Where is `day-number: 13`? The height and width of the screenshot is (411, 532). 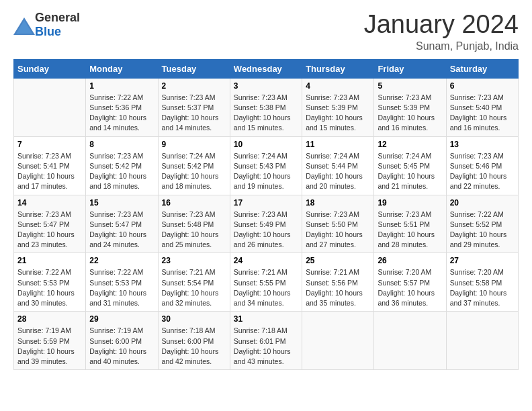 day-number: 13 is located at coordinates (482, 144).